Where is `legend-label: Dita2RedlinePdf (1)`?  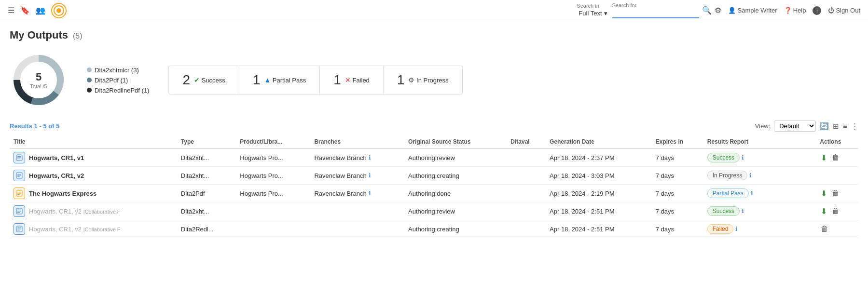
legend-label: Dita2RedlinePdf (1) is located at coordinates (122, 91).